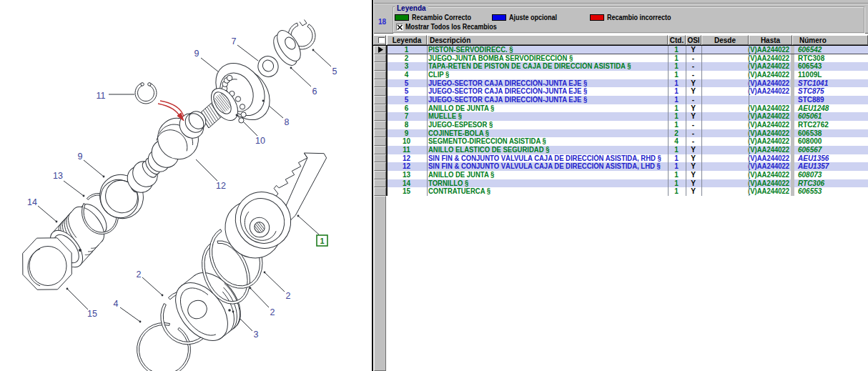 The image size is (868, 371). I want to click on svg-text: 7, so click(235, 41).